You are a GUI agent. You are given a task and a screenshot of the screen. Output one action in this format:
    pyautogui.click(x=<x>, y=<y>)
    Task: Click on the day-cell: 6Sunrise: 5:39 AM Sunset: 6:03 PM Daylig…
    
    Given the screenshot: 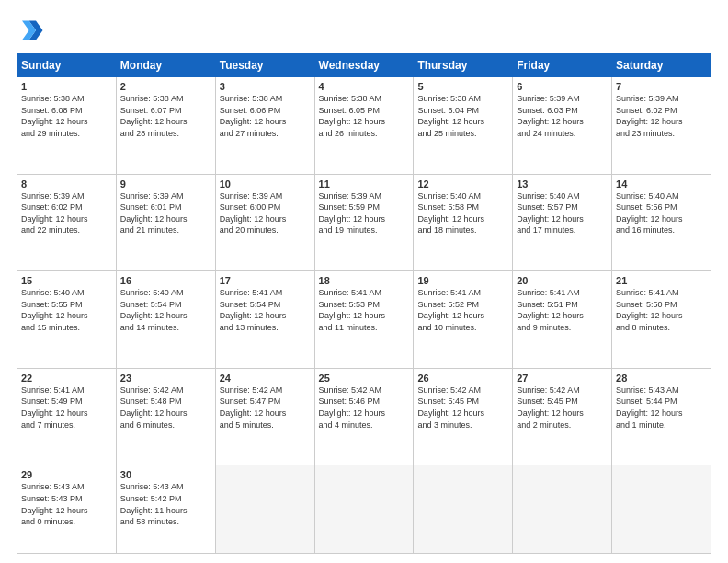 What is the action you would take?
    pyautogui.click(x=563, y=126)
    